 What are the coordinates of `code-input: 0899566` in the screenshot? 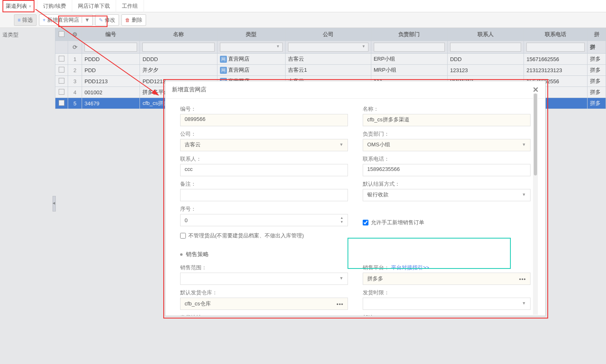 It's located at (264, 120).